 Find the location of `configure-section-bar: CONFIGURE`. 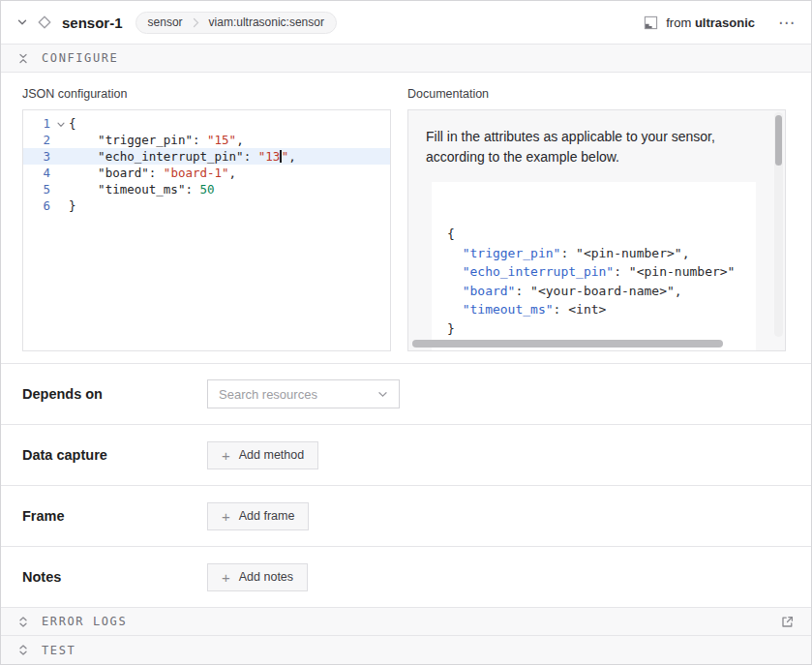

configure-section-bar: CONFIGURE is located at coordinates (406, 58).